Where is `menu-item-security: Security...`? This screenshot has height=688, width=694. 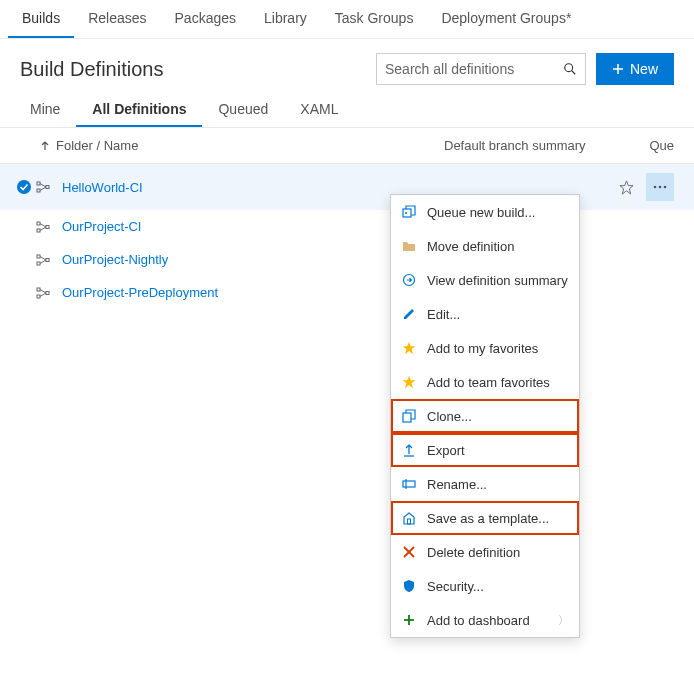 menu-item-security: Security... is located at coordinates (485, 586).